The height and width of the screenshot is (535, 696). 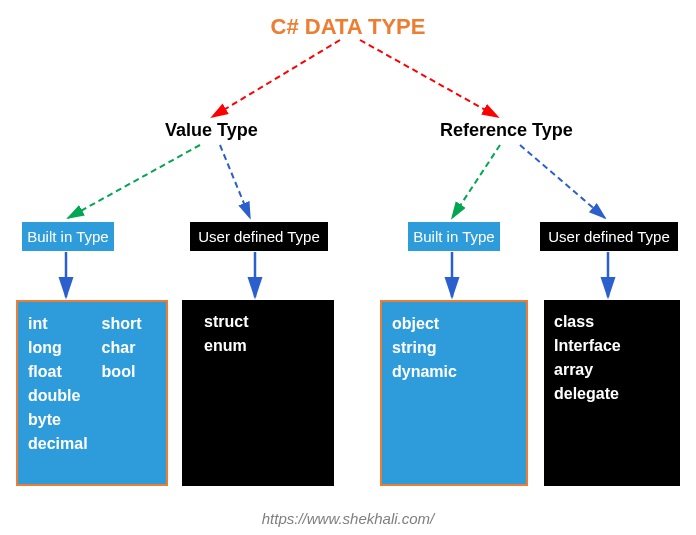 What do you see at coordinates (454, 393) in the screenshot?
I see `ref-builtin-leaf: object string dynamic` at bounding box center [454, 393].